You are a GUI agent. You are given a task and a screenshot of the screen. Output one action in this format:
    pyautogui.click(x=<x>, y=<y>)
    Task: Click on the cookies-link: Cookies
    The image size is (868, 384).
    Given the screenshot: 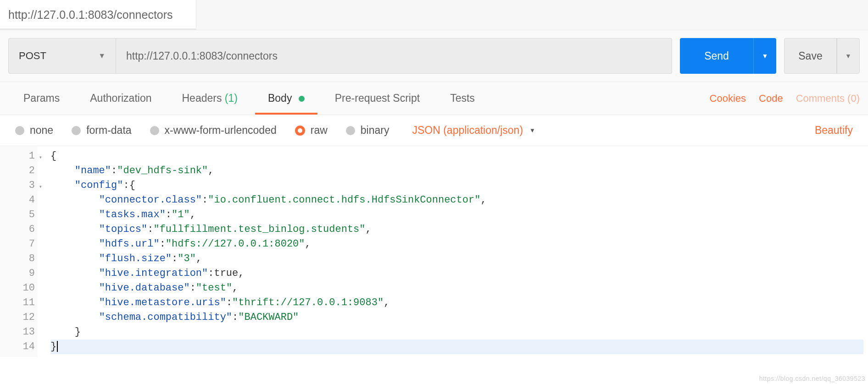 What is the action you would take?
    pyautogui.click(x=728, y=99)
    